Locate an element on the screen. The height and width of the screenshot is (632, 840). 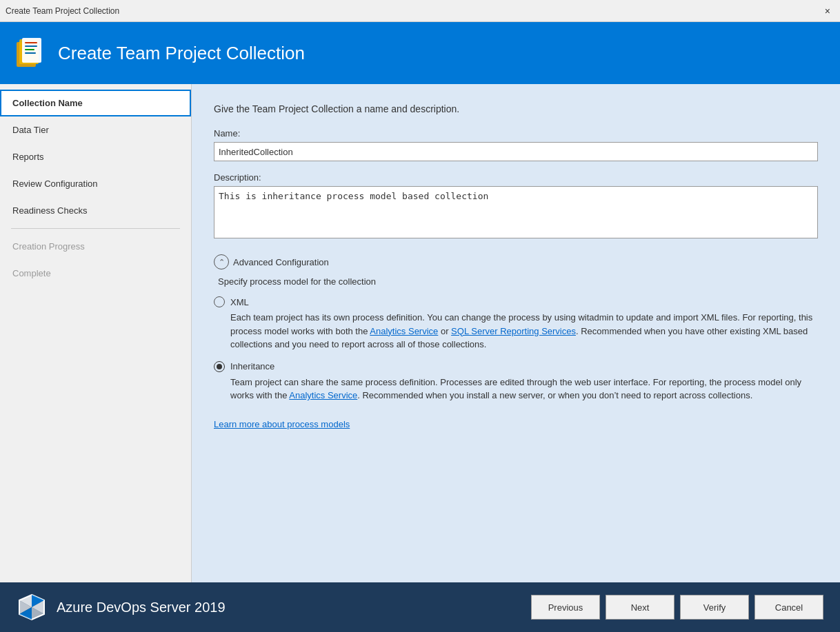
learn-more-link: Learn more about process models is located at coordinates (281, 425).